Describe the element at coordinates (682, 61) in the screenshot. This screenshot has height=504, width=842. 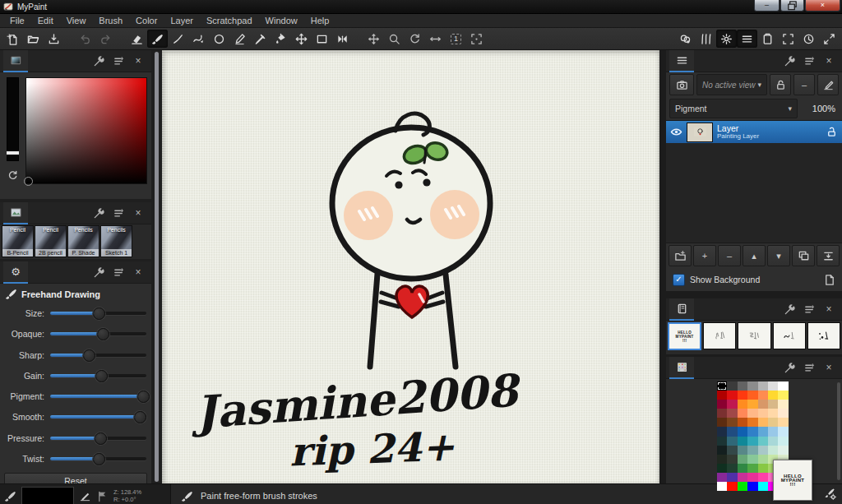
I see `tab-layers` at that location.